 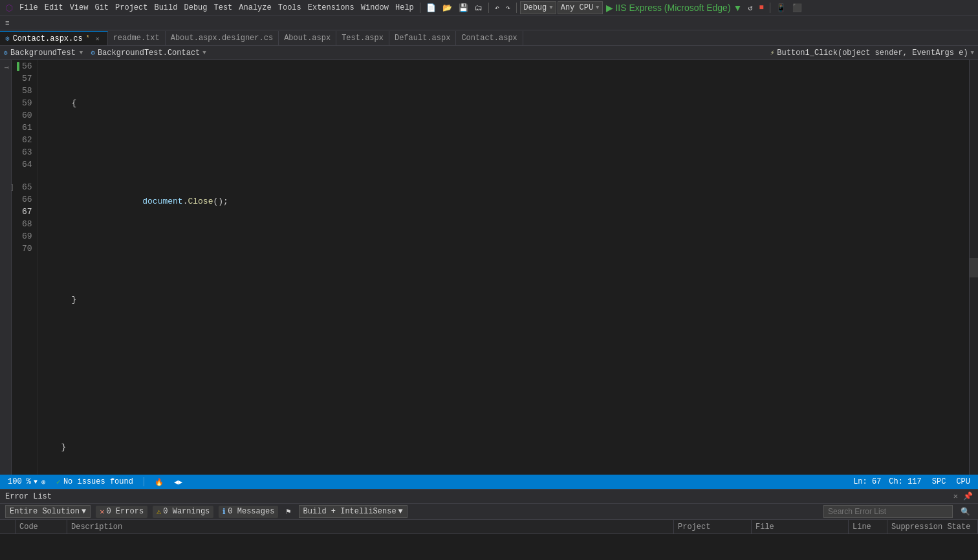 What do you see at coordinates (497, 8) in the screenshot?
I see `undo-btn: ↶` at bounding box center [497, 8].